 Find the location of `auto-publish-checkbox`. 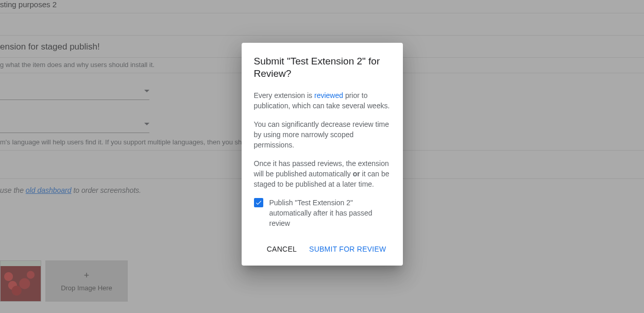

auto-publish-checkbox is located at coordinates (259, 203).